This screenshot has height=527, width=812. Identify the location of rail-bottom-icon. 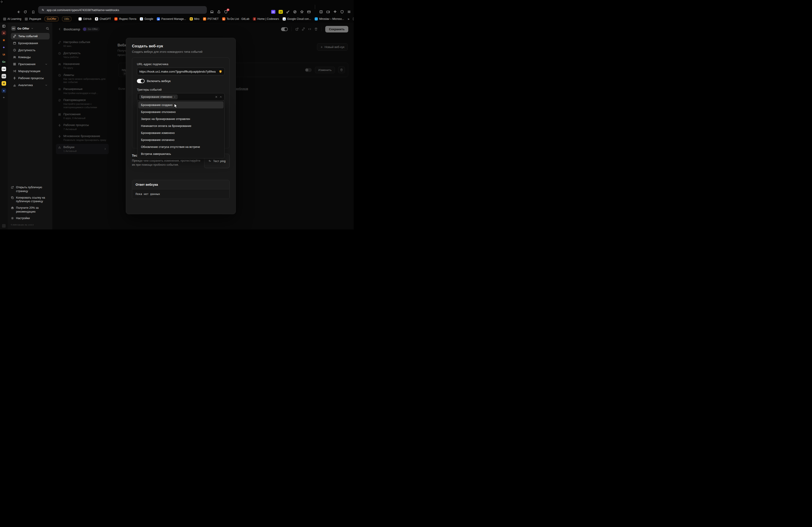
(4, 226).